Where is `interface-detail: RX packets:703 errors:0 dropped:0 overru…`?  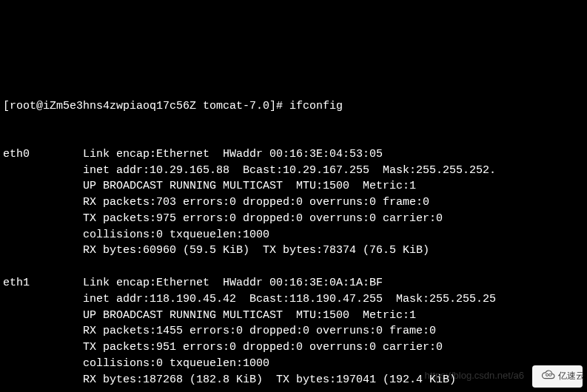
interface-detail: RX packets:703 errors:0 dropped:0 overru… is located at coordinates (256, 203).